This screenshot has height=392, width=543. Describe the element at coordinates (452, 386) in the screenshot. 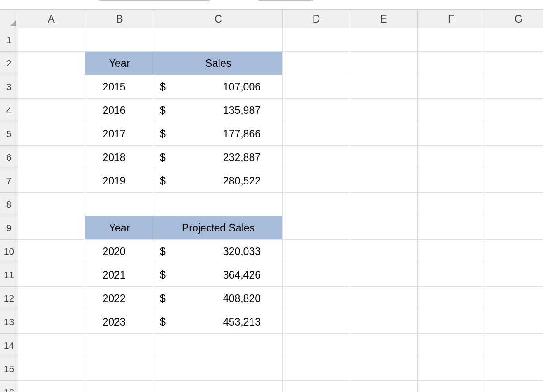

I see `cell-F16` at that location.